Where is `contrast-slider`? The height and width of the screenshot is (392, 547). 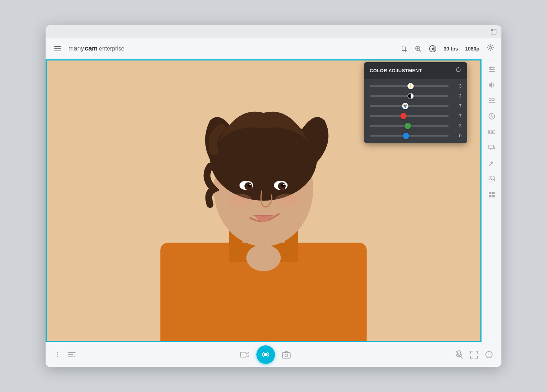 contrast-slider is located at coordinates (409, 96).